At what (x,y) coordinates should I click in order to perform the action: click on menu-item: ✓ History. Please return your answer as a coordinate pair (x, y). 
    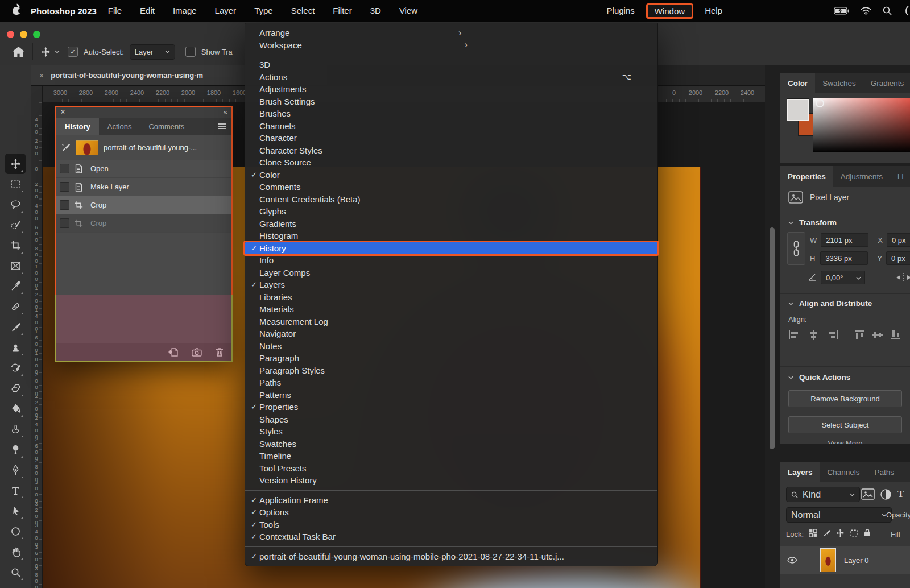
    Looking at the image, I should click on (452, 249).